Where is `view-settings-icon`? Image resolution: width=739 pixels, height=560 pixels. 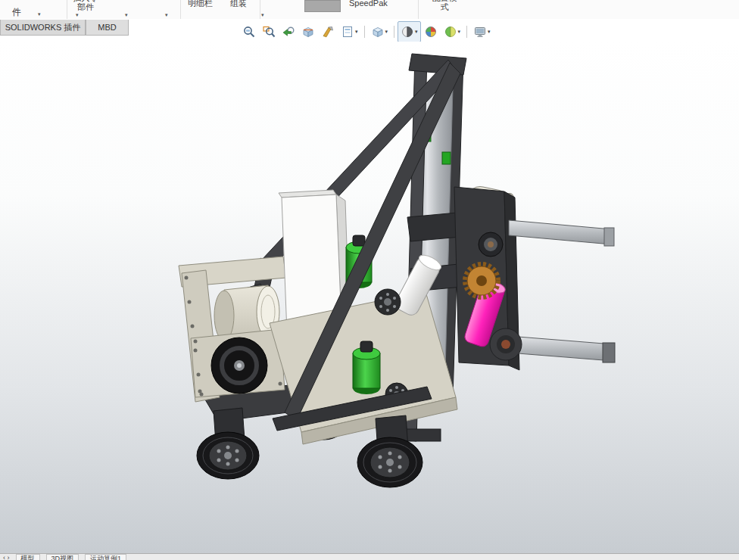
view-settings-icon is located at coordinates (480, 32).